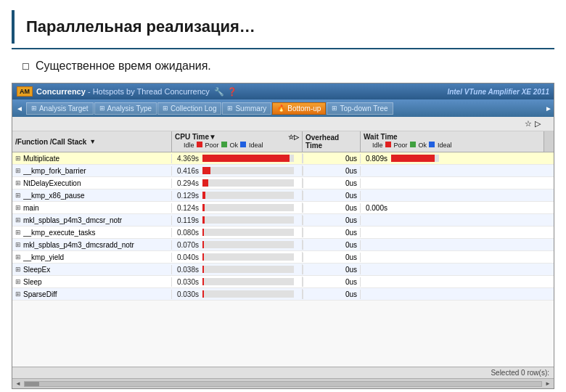 This screenshot has width=566, height=392. What do you see at coordinates (283, 142) in the screenshot?
I see `table-header: /Function /Call Stack ▼ CPU Time▼ ☆▷ Idl…` at bounding box center [283, 142].